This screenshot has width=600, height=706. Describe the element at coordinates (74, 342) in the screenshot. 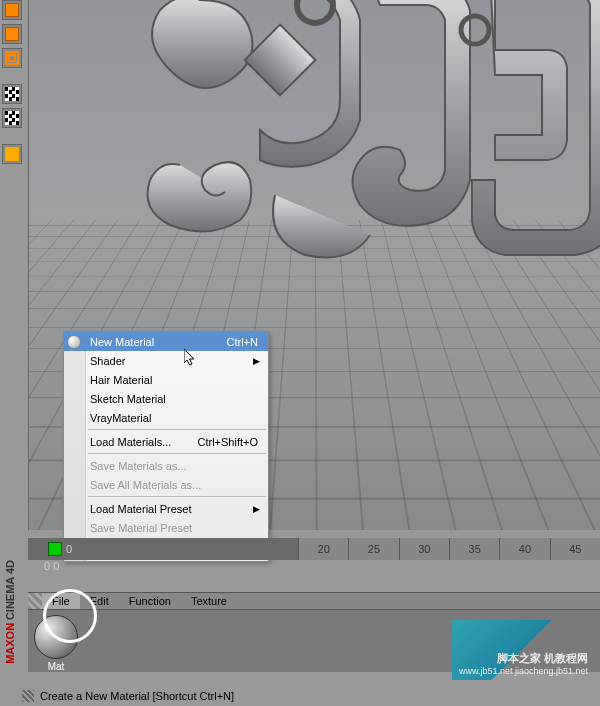

I see `material-sphere-icon` at that location.